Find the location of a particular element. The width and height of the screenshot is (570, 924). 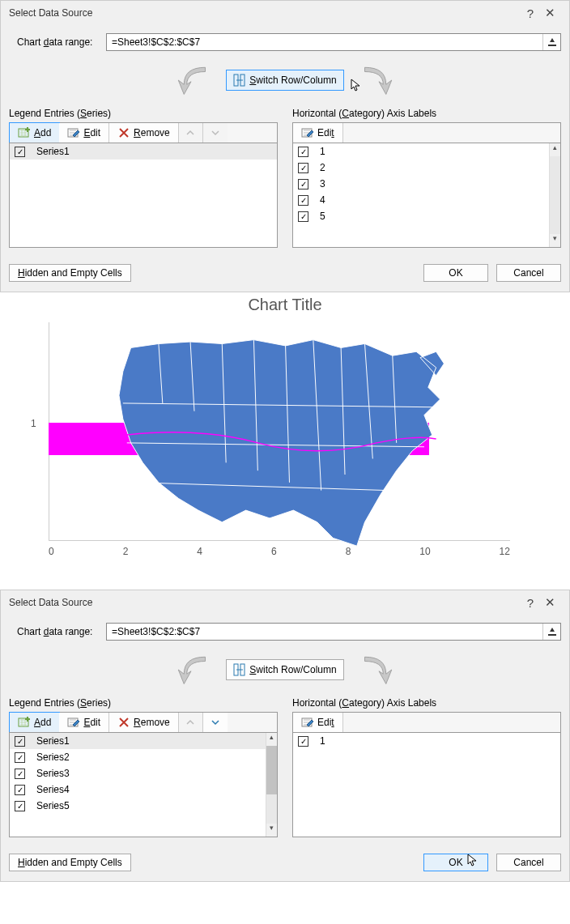

remove-label: Remove is located at coordinates (152, 722).